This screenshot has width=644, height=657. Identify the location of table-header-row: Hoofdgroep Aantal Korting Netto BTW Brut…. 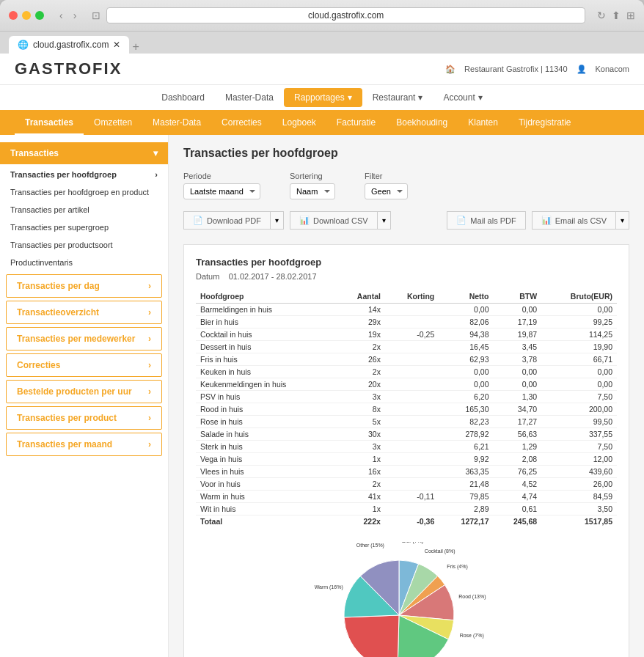
(406, 296).